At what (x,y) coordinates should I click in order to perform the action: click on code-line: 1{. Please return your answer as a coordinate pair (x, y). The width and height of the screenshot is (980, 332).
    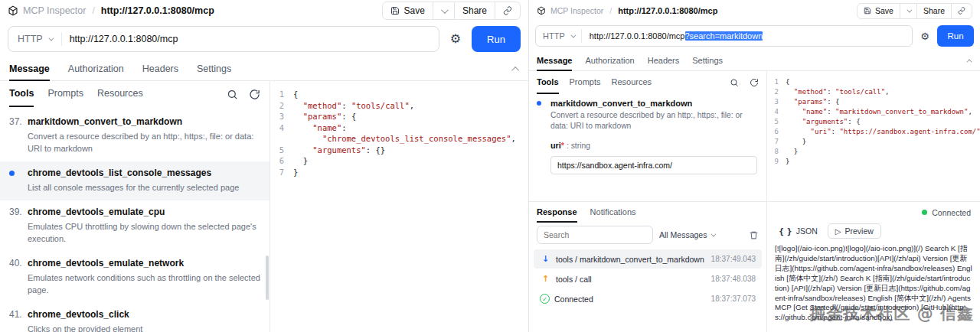
    Looking at the image, I should click on (400, 95).